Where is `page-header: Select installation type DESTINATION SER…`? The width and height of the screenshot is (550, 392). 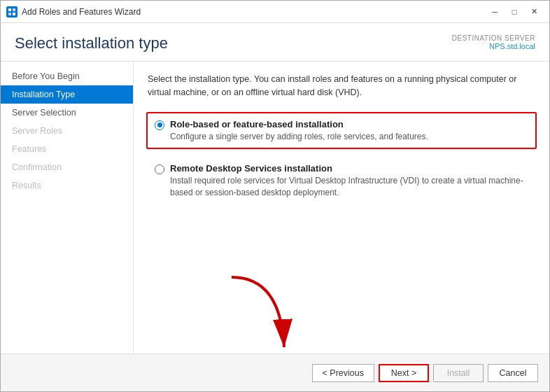 page-header: Select installation type DESTINATION SER… is located at coordinates (275, 42).